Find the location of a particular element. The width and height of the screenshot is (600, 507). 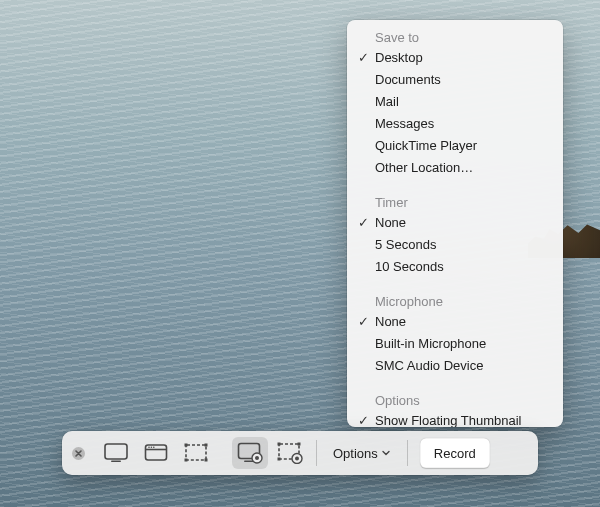

menu-item-label: Show Floating Thumbnail is located at coordinates (448, 420).